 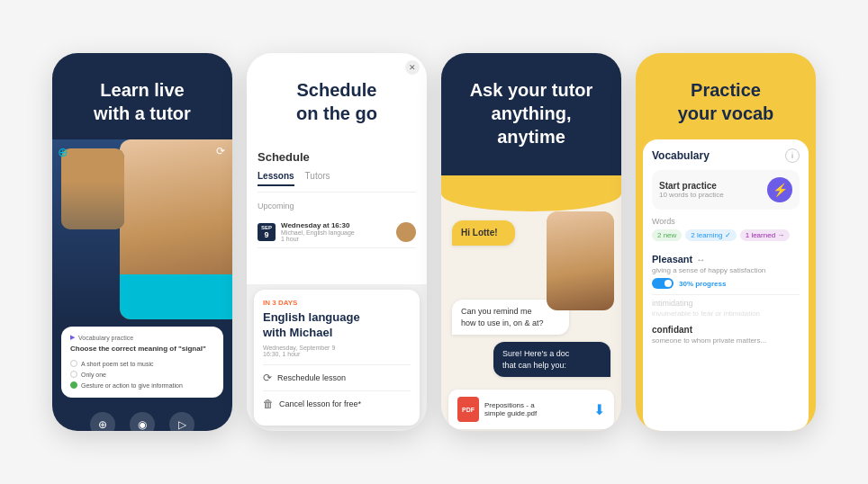 I want to click on in3days-label: IN 3 DAYS, so click(x=337, y=302).